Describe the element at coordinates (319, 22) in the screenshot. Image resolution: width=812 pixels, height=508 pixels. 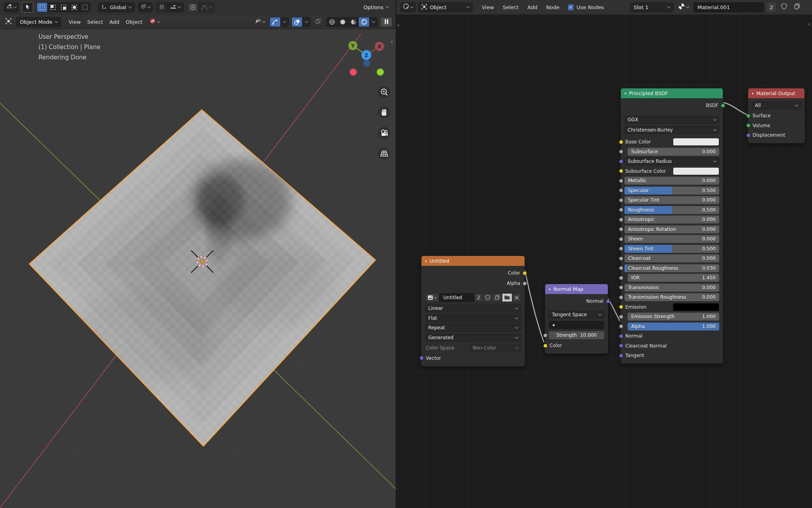
I see `xray-toggle` at that location.